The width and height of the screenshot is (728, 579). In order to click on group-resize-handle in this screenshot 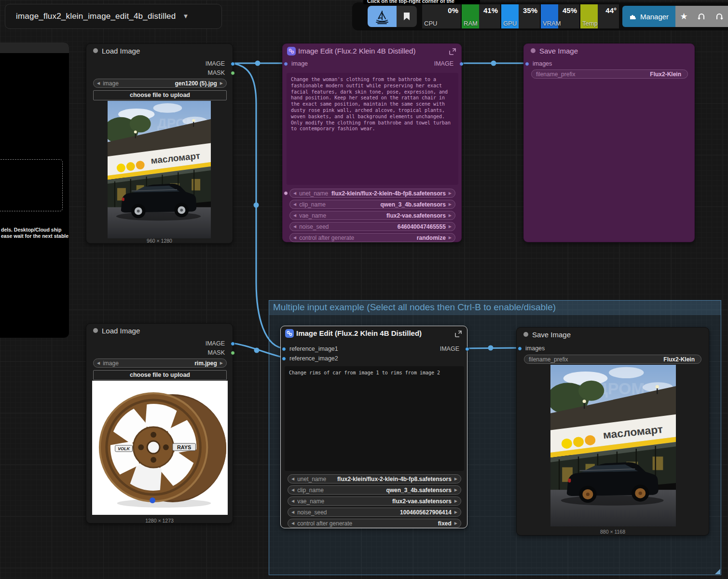, I will do `click(718, 571)`.